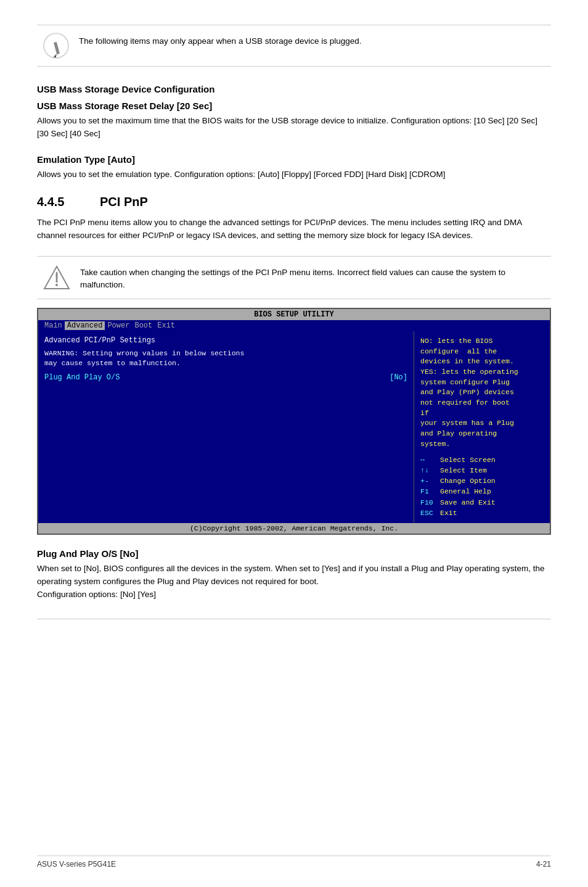  What do you see at coordinates (294, 315) in the screenshot?
I see `bios-title-bar: BIOS SETUP UTILITY` at bounding box center [294, 315].